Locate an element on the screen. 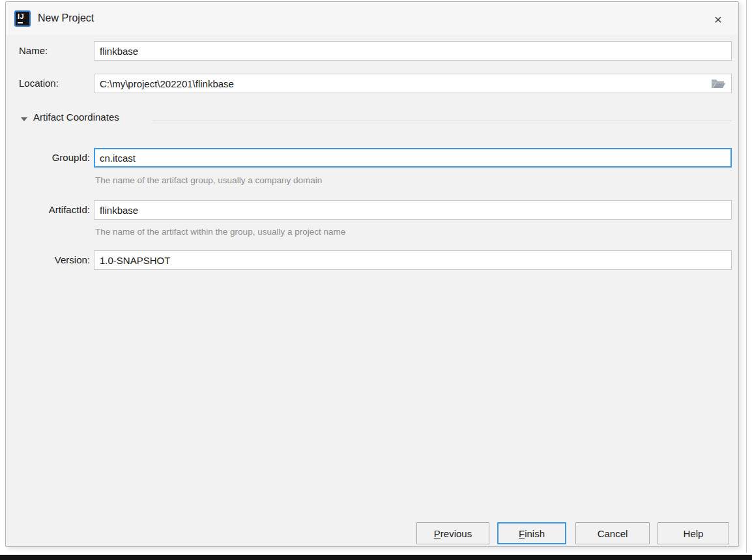 The width and height of the screenshot is (752, 560). browse-folder-icon is located at coordinates (718, 83).